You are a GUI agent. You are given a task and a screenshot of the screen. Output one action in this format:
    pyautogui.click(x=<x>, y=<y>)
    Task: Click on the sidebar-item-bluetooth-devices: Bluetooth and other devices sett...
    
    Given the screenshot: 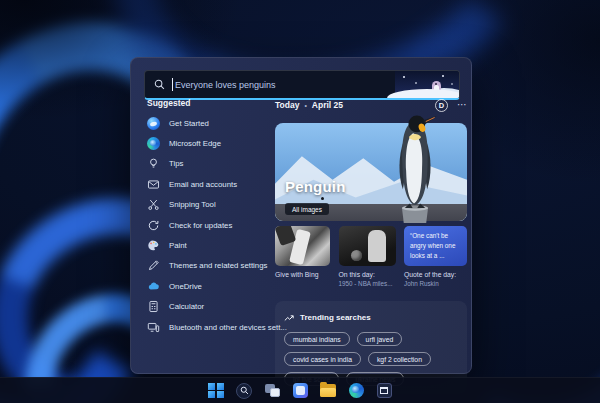 What is the action you would take?
    pyautogui.click(x=210, y=327)
    